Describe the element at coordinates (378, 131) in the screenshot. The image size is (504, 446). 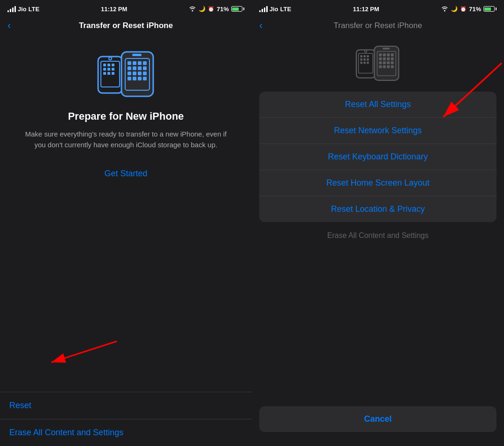
I see `reset-network-settings-item: Reset Network Settings` at that location.